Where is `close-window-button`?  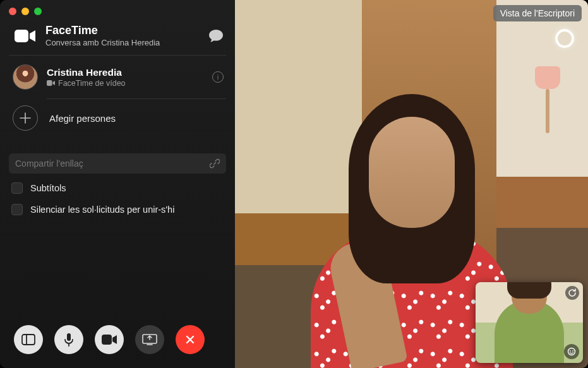 close-window-button is located at coordinates (13, 11).